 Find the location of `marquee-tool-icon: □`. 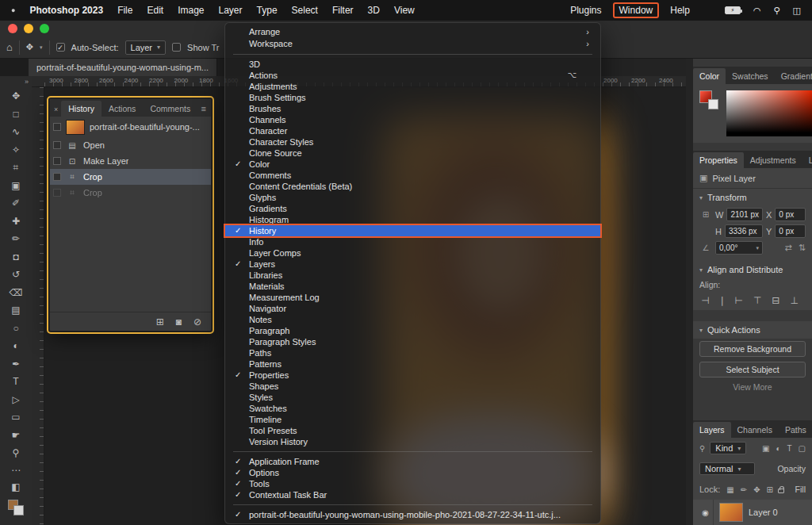

marquee-tool-icon: □ is located at coordinates (16, 114).